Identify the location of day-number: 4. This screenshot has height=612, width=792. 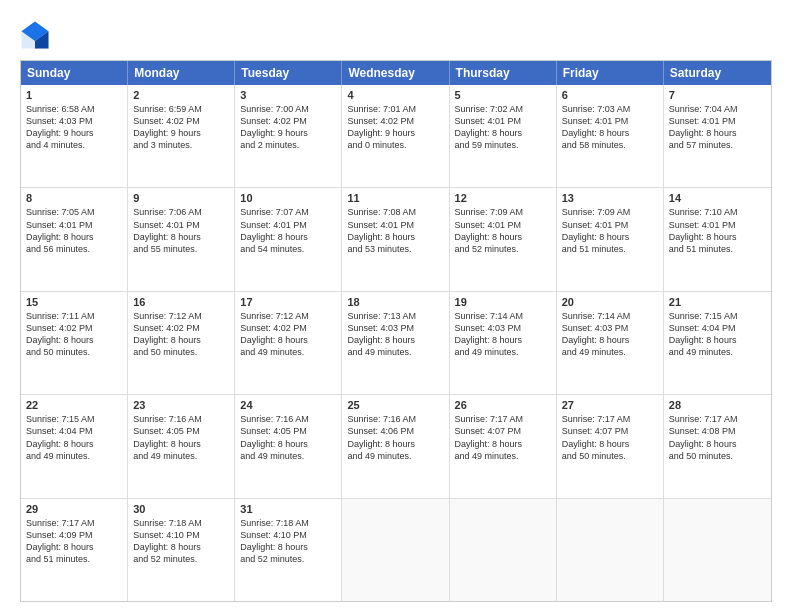
(395, 95).